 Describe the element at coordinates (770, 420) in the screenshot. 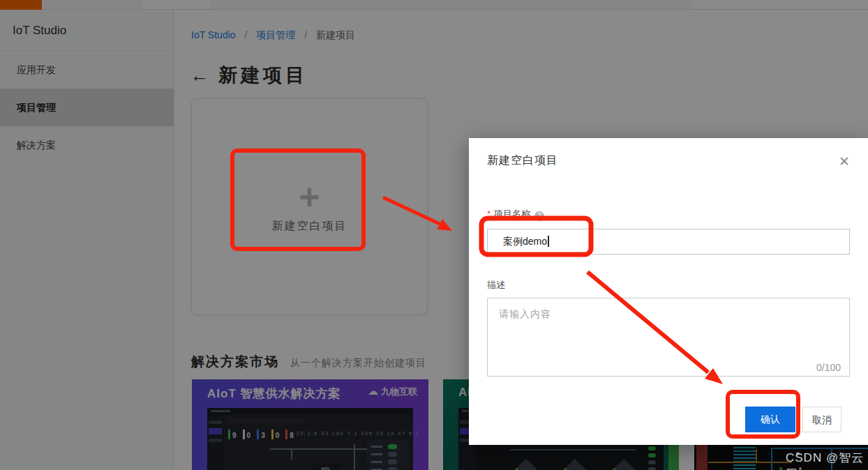

I see `confirm-button: 确认` at that location.